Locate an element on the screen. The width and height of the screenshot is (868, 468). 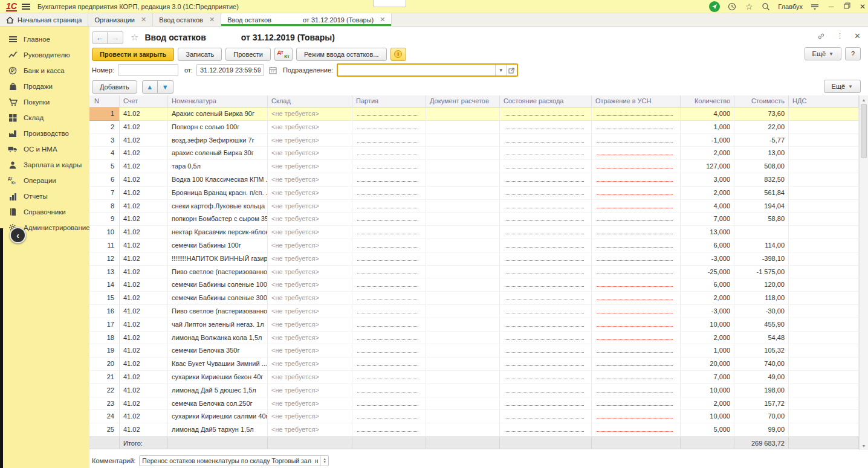
main-menu-icon is located at coordinates (26, 7).